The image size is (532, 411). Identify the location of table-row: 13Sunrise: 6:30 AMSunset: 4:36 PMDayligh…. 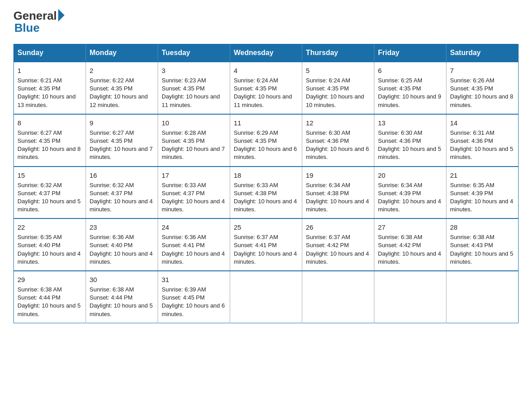
(410, 141).